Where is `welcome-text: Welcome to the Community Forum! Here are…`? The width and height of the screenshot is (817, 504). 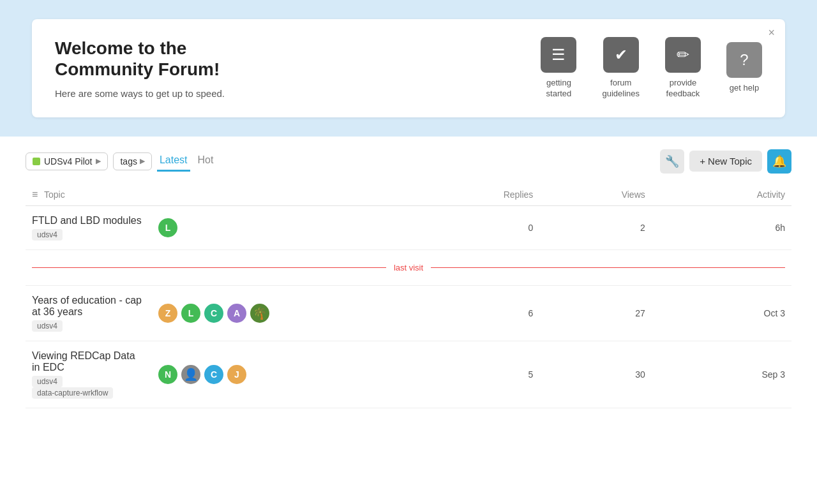
welcome-text: Welcome to the Community Forum! Here are… is located at coordinates (140, 68).